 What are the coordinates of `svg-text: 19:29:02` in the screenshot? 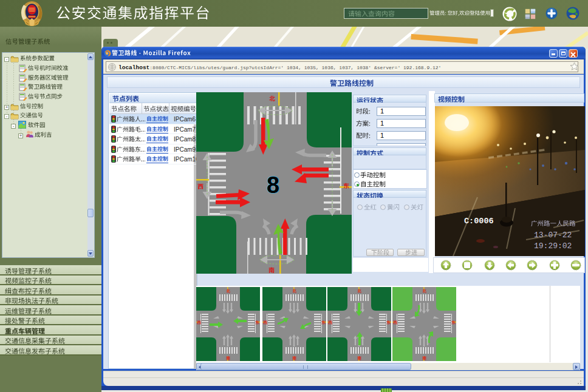 It's located at (553, 246).